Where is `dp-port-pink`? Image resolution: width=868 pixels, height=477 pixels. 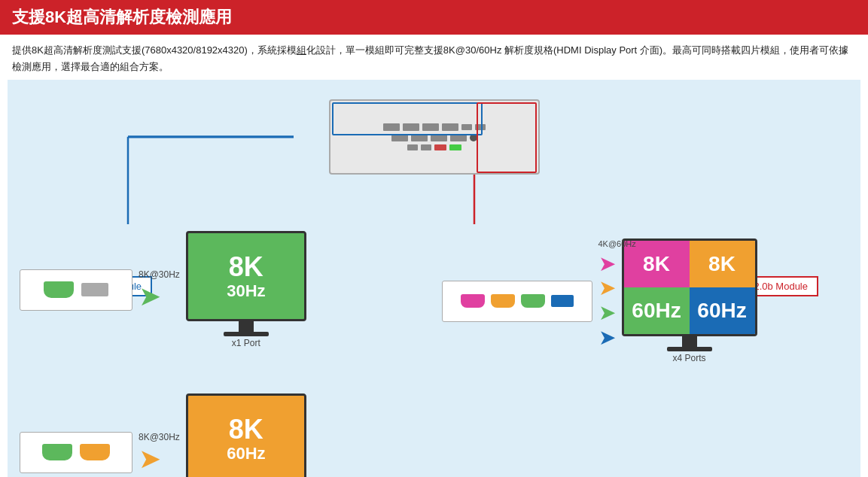 dp-port-pink is located at coordinates (473, 301).